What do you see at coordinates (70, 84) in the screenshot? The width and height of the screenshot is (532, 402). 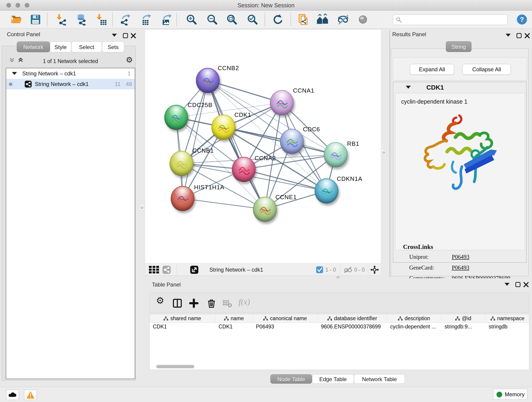 I see `network-row: String Network – cdk1 11 48` at bounding box center [70, 84].